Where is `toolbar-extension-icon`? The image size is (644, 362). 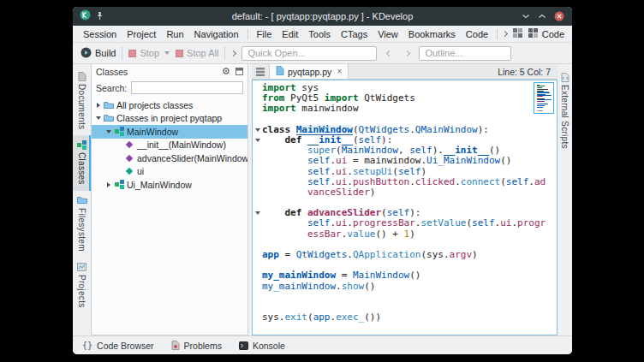 toolbar-extension-icon is located at coordinates (233, 53).